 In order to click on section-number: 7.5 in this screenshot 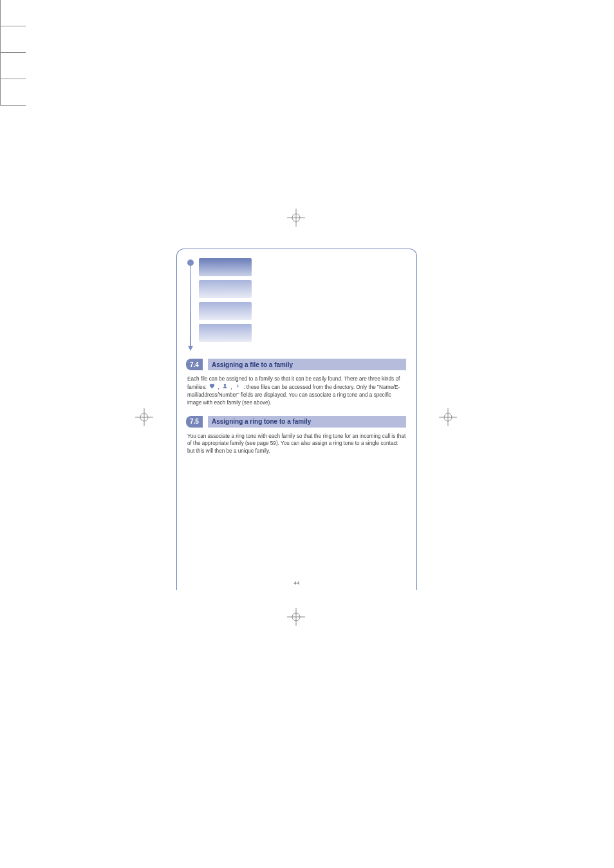, I will do `click(194, 422)`.